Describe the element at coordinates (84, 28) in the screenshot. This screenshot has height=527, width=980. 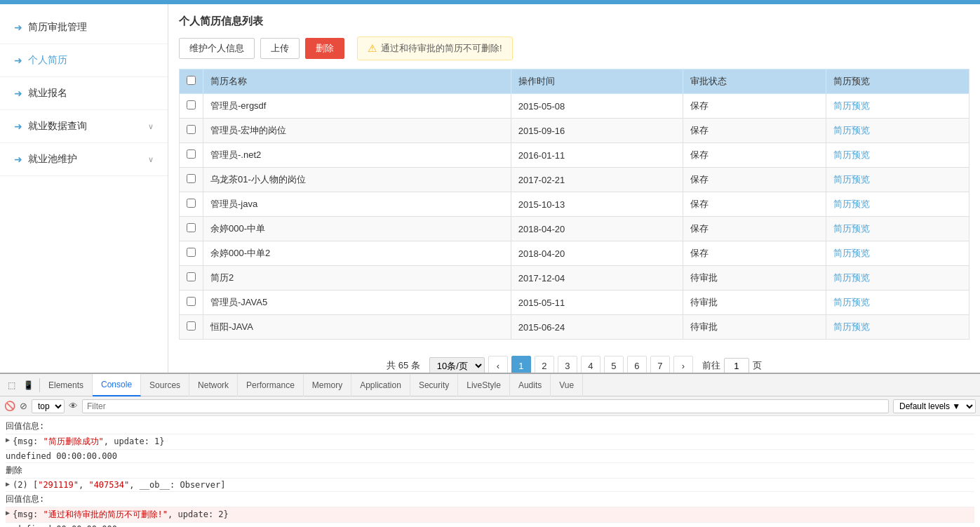
I see `sidebar-item-resume-review: ➜ 简历审批管理` at that location.